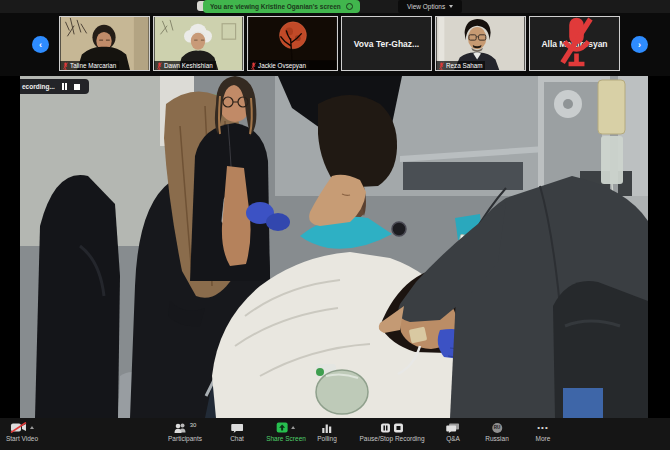 The width and height of the screenshot is (670, 450). Describe the element at coordinates (104, 44) in the screenshot. I see `participant-tile-taline: Taline Marcarian` at that location.